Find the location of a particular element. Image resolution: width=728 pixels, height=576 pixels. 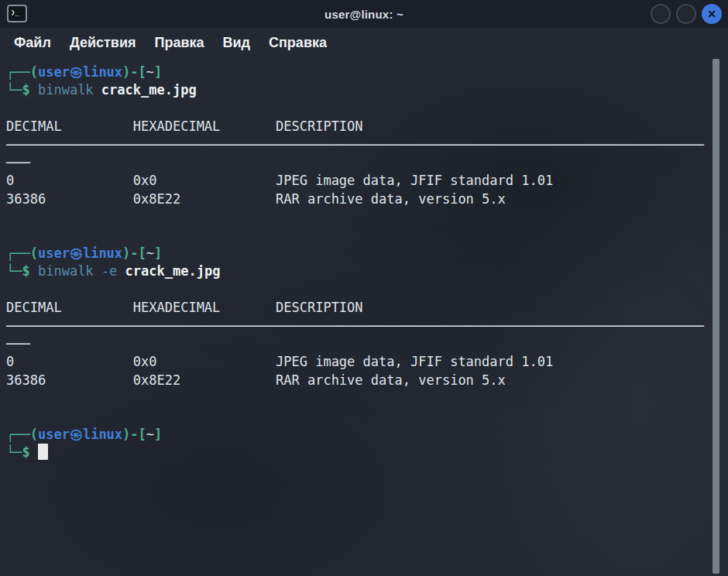

close-button: ✕ is located at coordinates (712, 14).